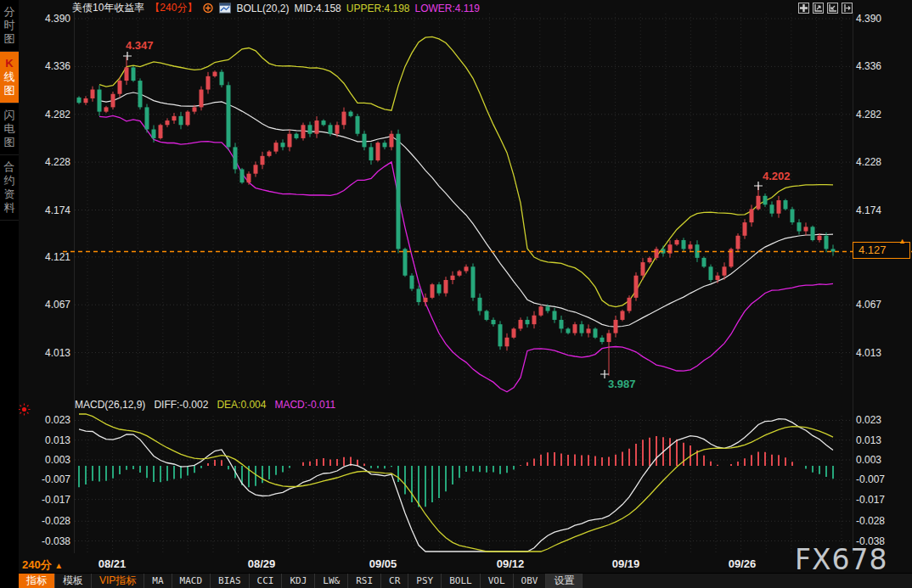  What do you see at coordinates (902, 241) in the screenshot?
I see `price-marker-icon: ▲` at bounding box center [902, 241].